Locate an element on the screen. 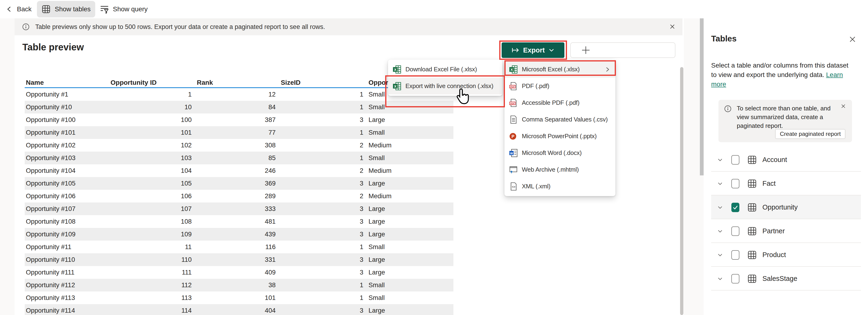  table-cell: 369 is located at coordinates (234, 183).